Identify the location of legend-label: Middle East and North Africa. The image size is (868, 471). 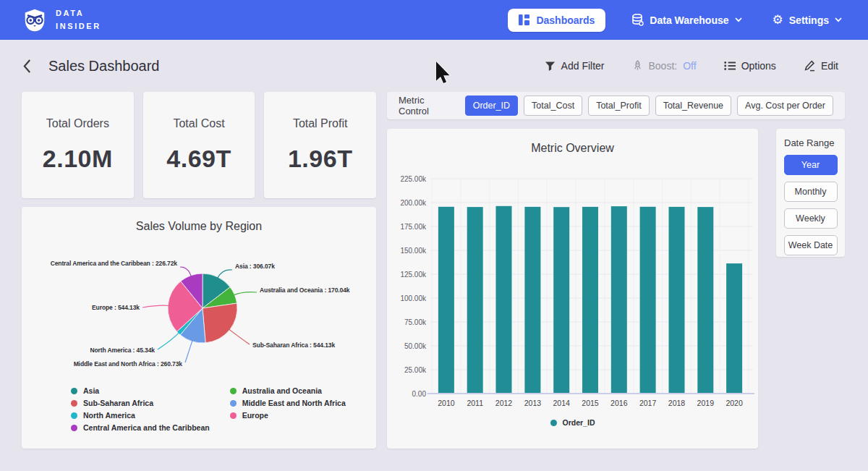
(294, 403).